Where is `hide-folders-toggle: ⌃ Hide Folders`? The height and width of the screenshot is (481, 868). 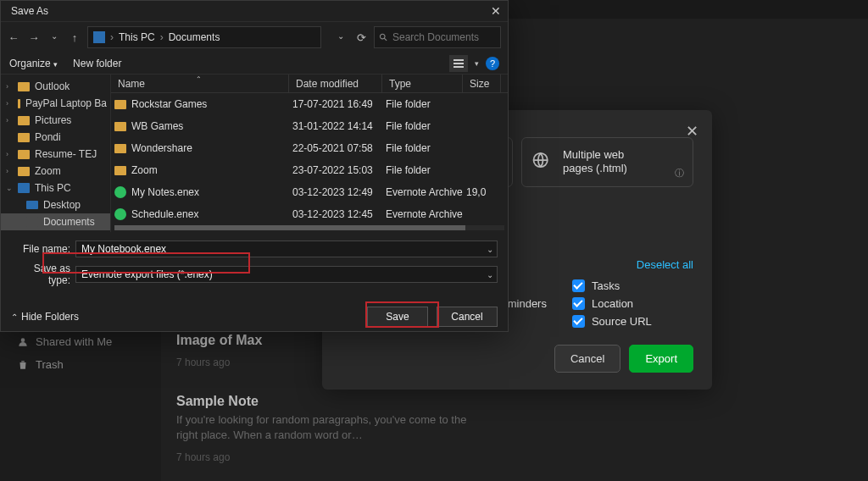
hide-folders-toggle: ⌃ Hide Folders is located at coordinates (45, 317).